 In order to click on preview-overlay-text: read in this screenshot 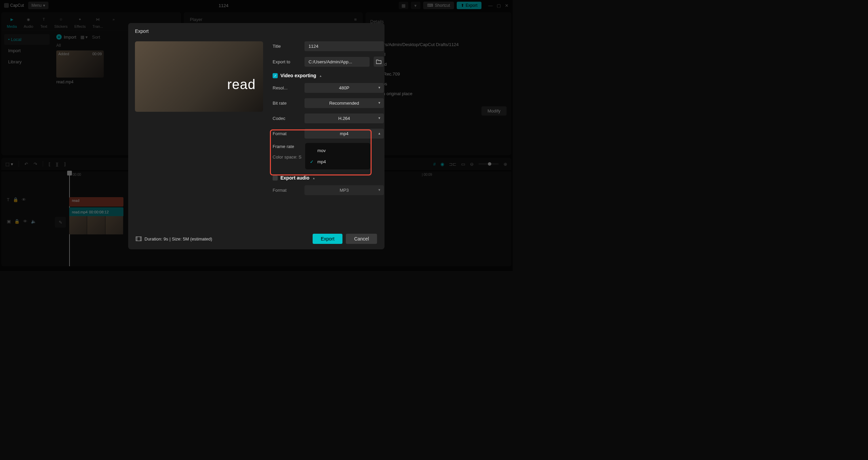, I will do `click(241, 85)`.